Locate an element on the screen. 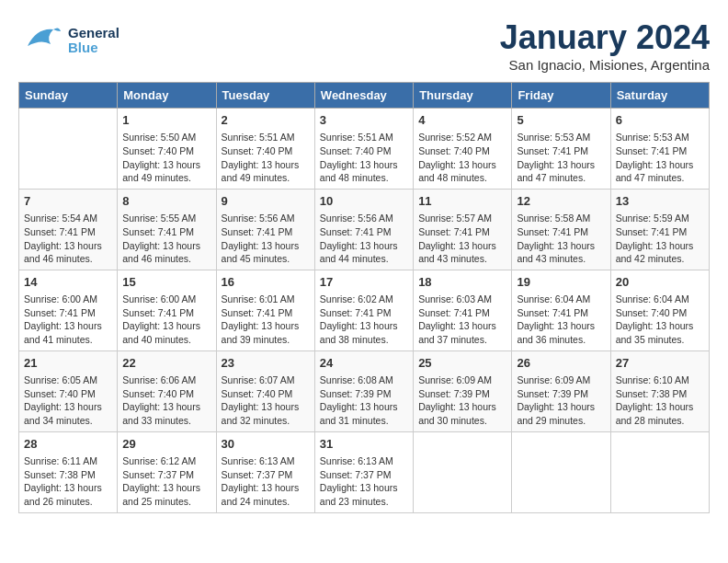 The width and height of the screenshot is (728, 563). day-content: Sunrise: 6:07 AMSunset: 7:40 PMDaylight:… is located at coordinates (266, 401).